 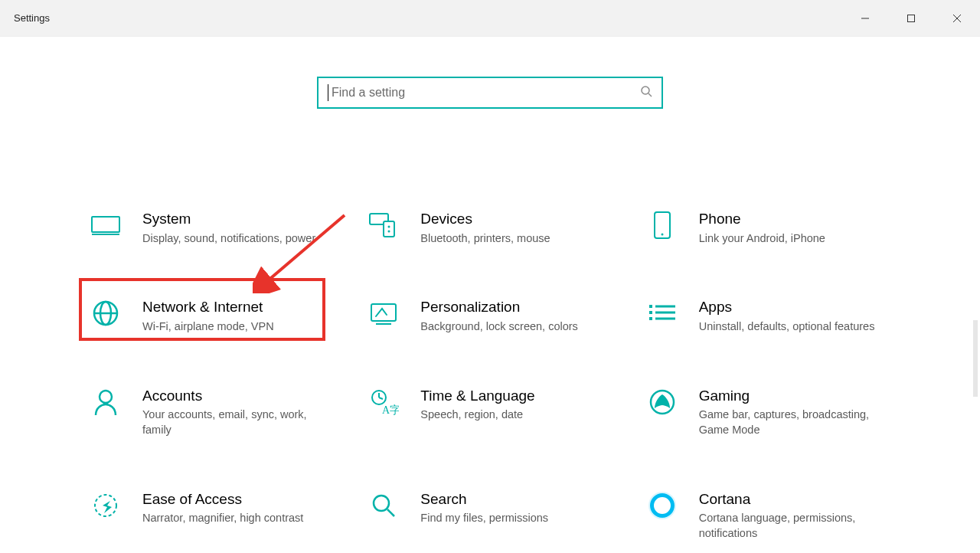 I want to click on network-icon, so click(x=106, y=313).